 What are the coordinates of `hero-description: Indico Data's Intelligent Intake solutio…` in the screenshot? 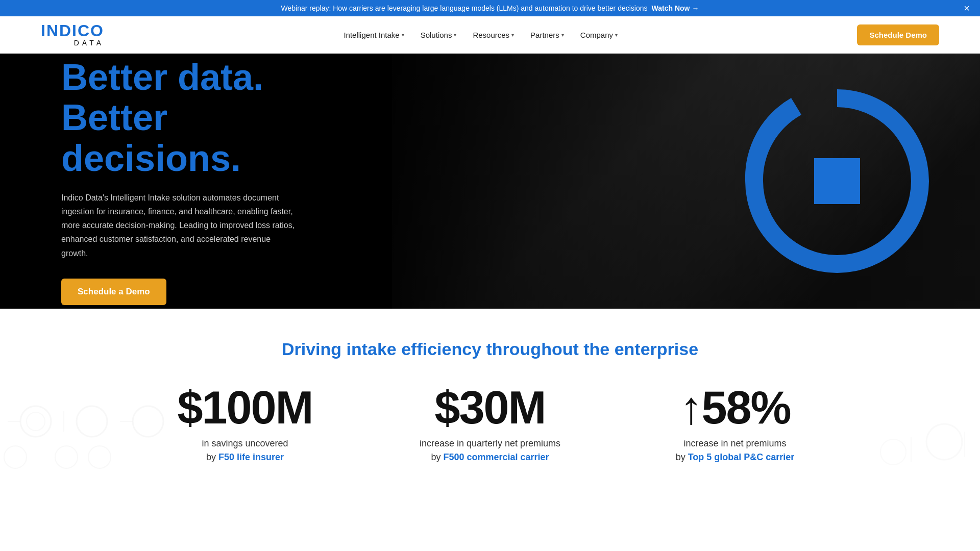 It's located at (179, 226).